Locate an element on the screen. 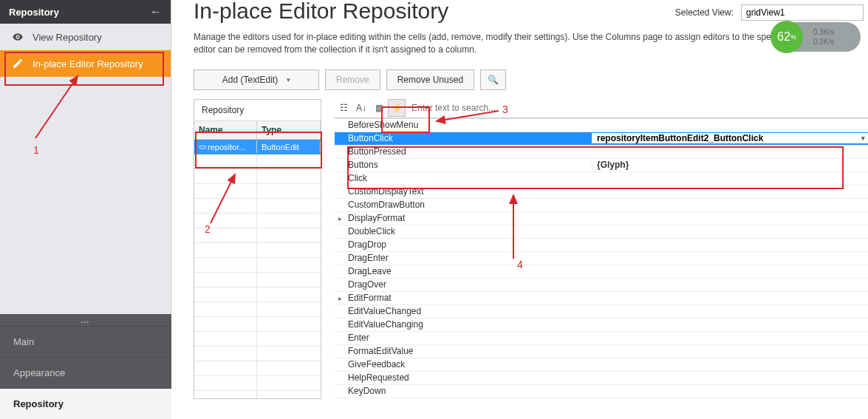  toolbar: Add (TextEdit) Remove Remove Unused 🔍 is located at coordinates (530, 80).